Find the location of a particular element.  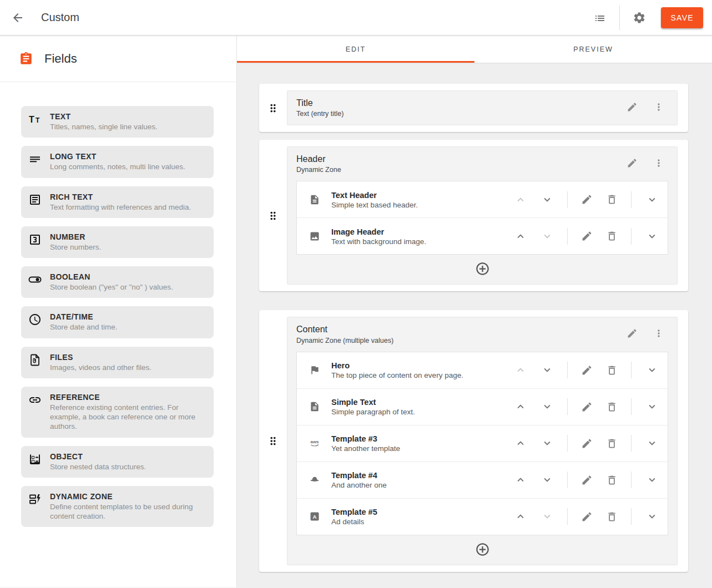

template-list: Text Header Simple text based header. Im… is located at coordinates (482, 217).